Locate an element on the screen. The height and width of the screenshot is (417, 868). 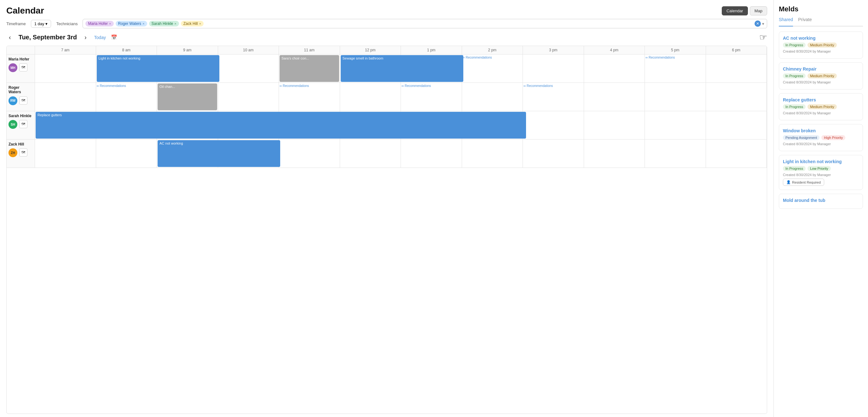
event-saras-choir: Sara's choir con... is located at coordinates (309, 69).